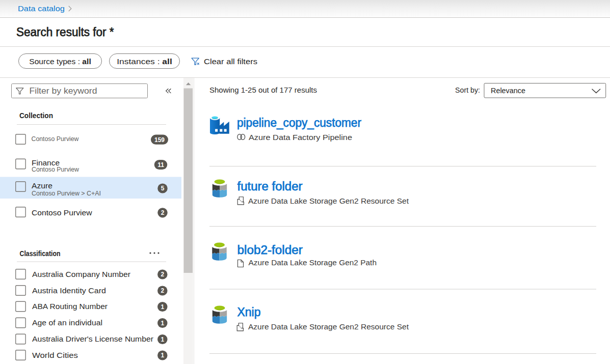 This screenshot has height=364, width=610. Describe the element at coordinates (508, 91) in the screenshot. I see `svg-text: Relevance` at that location.